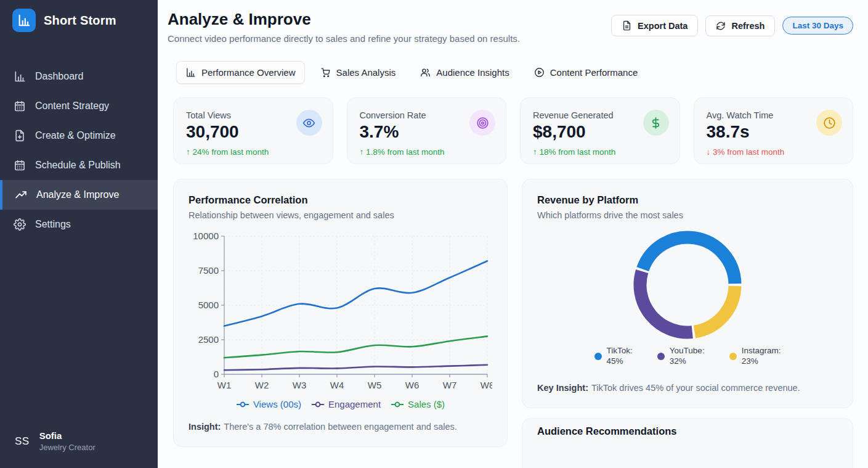 This screenshot has height=468, width=868. I want to click on sidebar-item-settings: Settings, so click(79, 224).